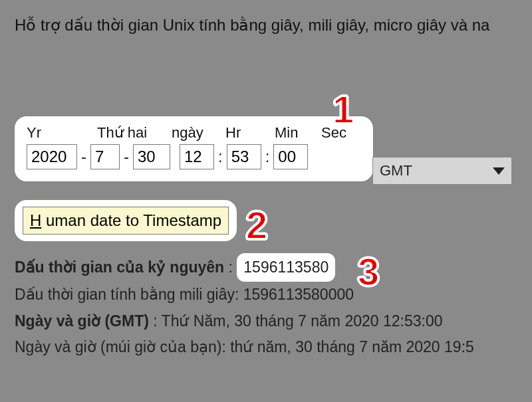 The width and height of the screenshot is (532, 402). I want to click on chevron-down-icon, so click(499, 171).